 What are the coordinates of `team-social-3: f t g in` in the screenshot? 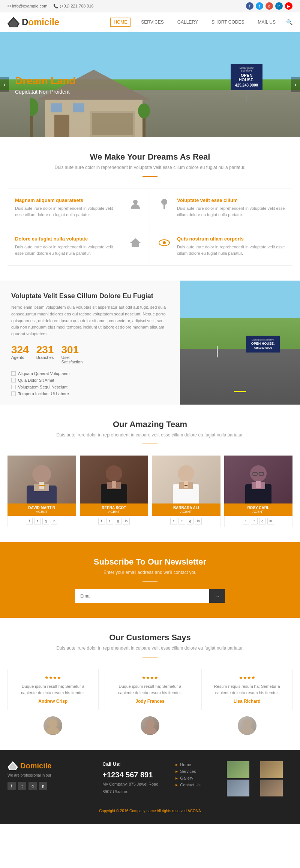 It's located at (186, 521).